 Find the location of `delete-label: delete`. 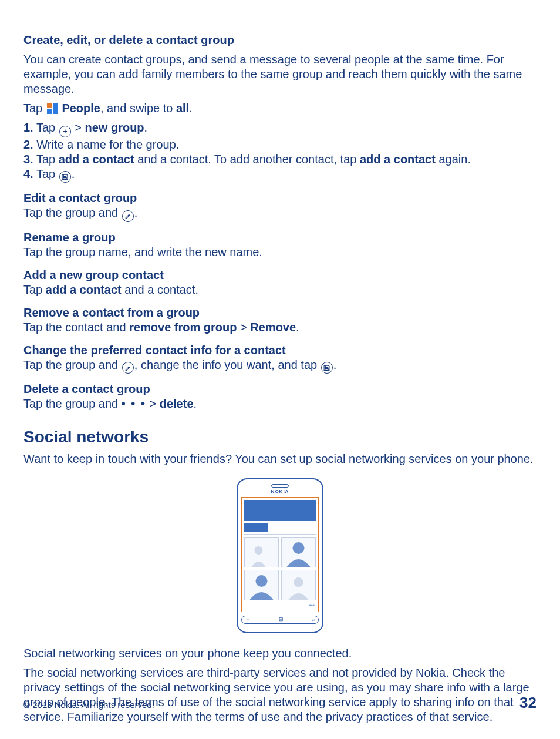

delete-label: delete is located at coordinates (177, 404).